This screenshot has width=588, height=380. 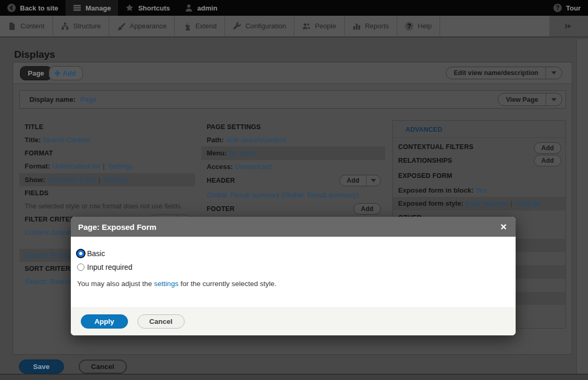 I want to click on view-page-button: View Page, so click(x=530, y=100).